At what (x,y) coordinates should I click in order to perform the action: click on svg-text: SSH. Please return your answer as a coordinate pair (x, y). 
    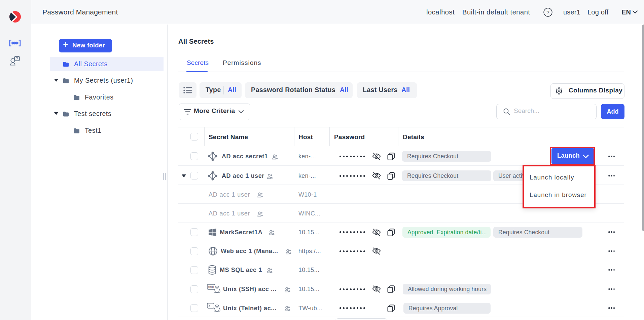
    Looking at the image, I should click on (211, 287).